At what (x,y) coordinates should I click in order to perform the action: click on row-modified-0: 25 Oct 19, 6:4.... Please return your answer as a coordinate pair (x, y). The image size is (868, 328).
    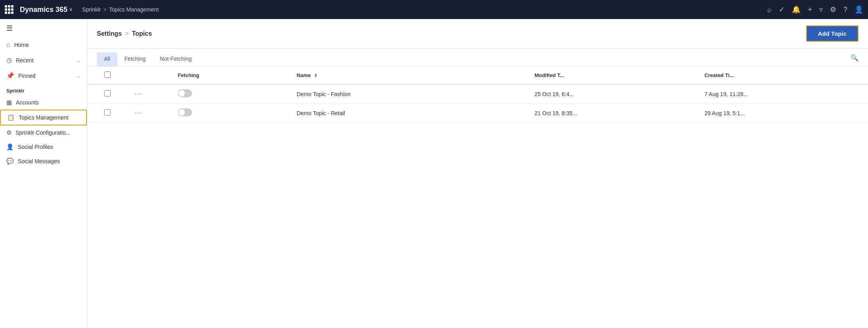
    Looking at the image, I should click on (613, 94).